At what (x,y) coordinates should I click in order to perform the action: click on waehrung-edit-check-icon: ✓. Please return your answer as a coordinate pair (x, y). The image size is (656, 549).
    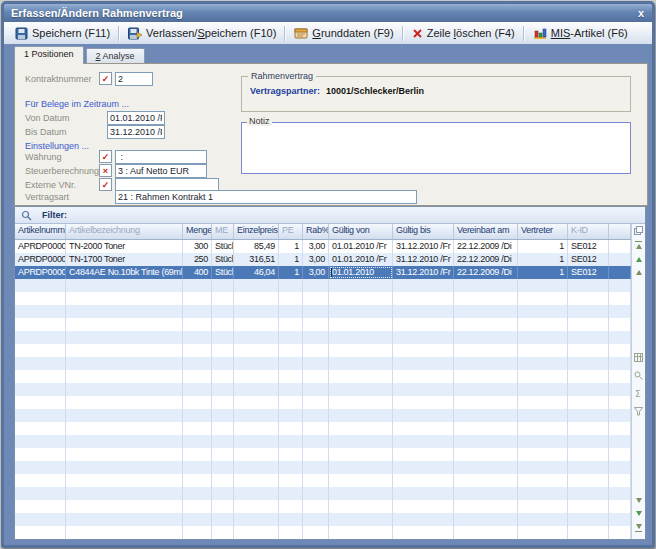
    Looking at the image, I should click on (106, 156).